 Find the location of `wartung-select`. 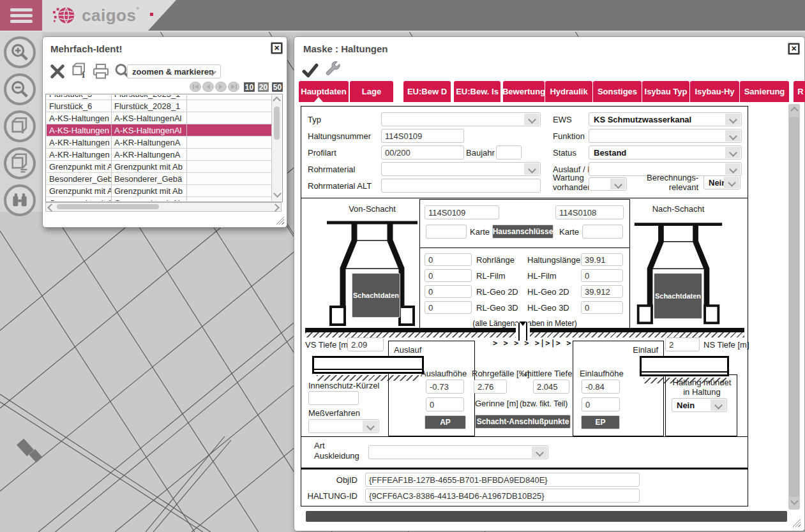

wartung-select is located at coordinates (608, 184).